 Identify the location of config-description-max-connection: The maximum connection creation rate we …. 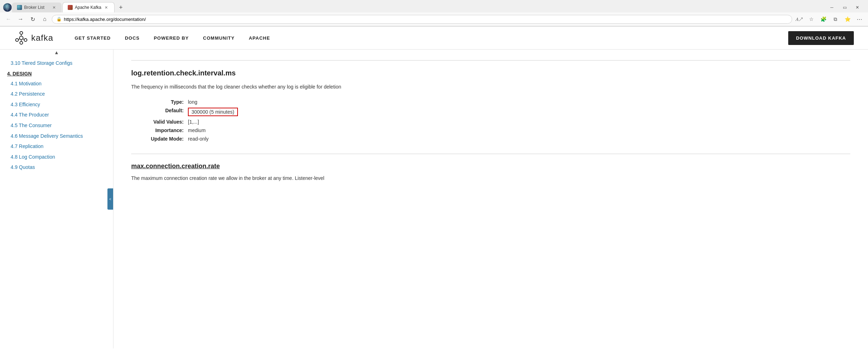
(491, 178).